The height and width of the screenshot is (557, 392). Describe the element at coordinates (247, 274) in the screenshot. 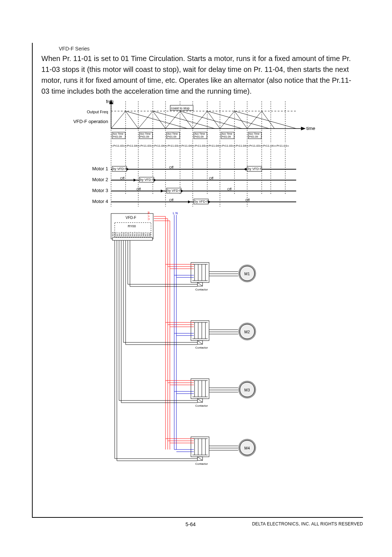

I see `svg-text: M1` at that location.